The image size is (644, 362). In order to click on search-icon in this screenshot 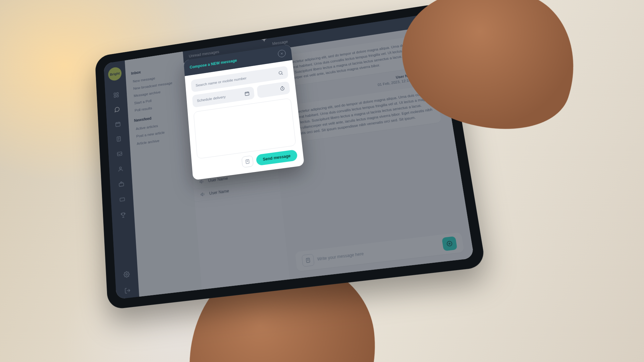, I will do `click(280, 73)`.